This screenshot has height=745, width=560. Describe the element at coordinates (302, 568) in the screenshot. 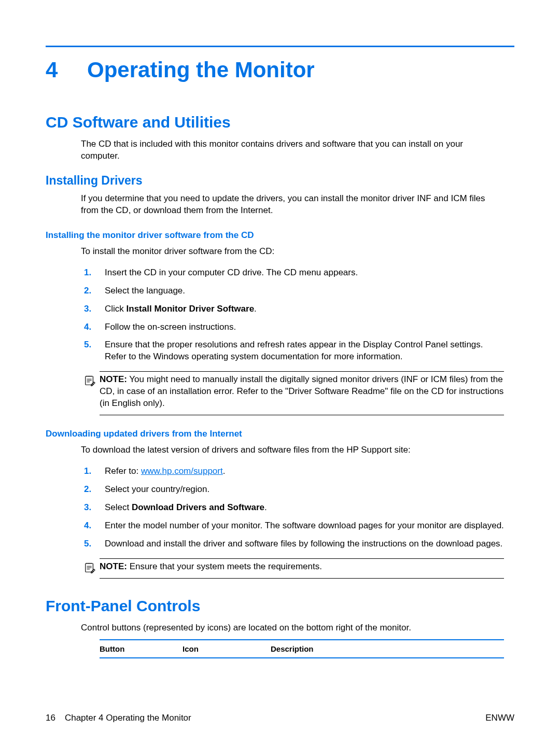

I see `note-box: NOTE: Ensure that your system meets the …` at that location.